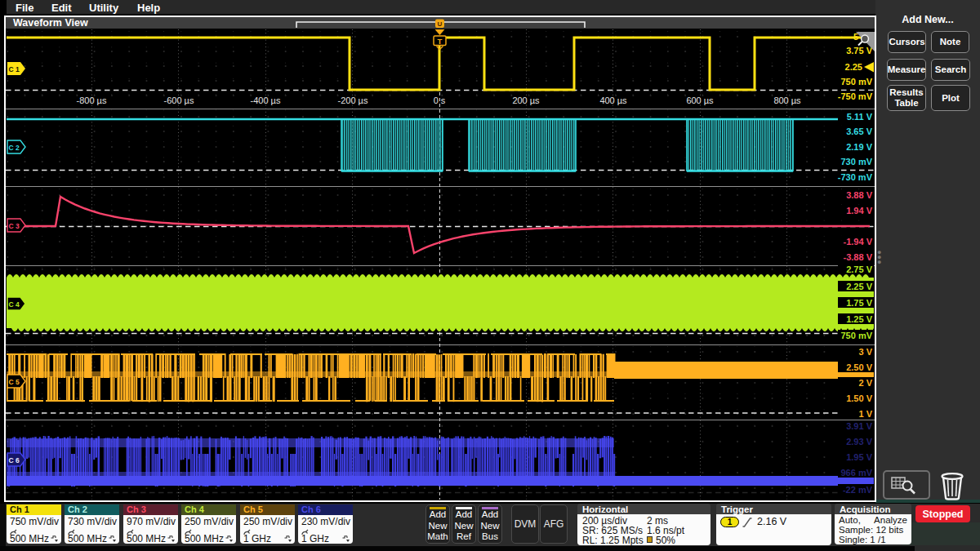 Image resolution: width=980 pixels, height=551 pixels. Describe the element at coordinates (856, 177) in the screenshot. I see `svg-text: -730 mV` at that location.